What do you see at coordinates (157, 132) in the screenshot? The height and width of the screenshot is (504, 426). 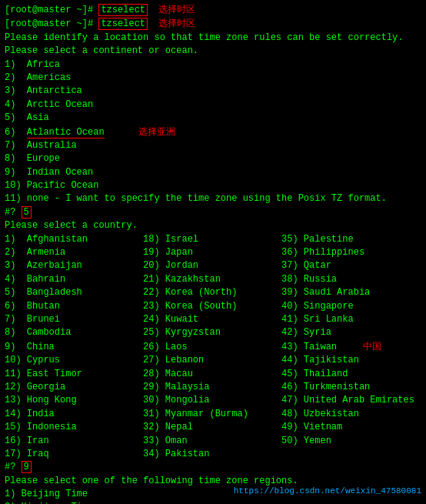 I see `annot-asia: 选择亚洲` at bounding box center [157, 132].